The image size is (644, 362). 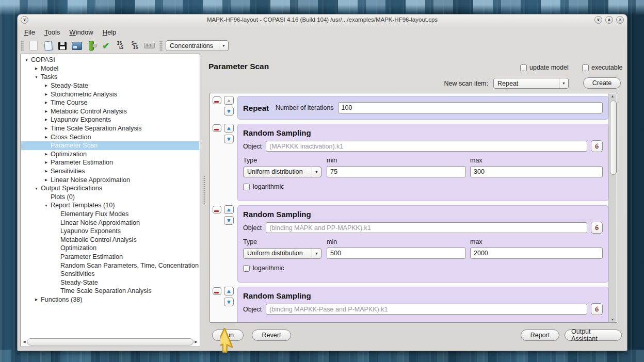 What do you see at coordinates (110, 145) in the screenshot?
I see `tree-item-parameter-scan: Parameter Scan` at bounding box center [110, 145].